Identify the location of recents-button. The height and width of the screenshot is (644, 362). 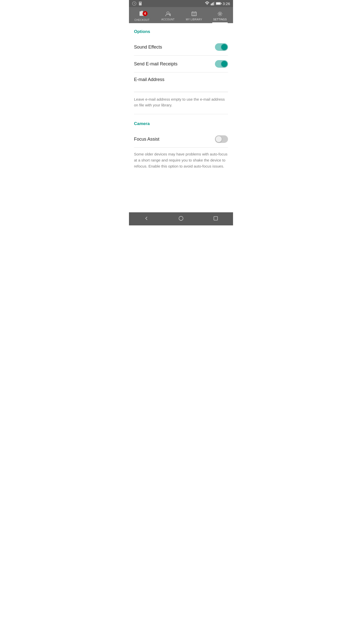
(216, 219).